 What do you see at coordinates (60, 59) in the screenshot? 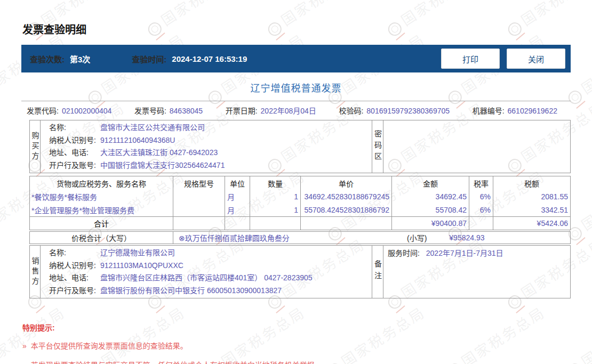
I see `check-count: 查验次数: 第3次` at bounding box center [60, 59].